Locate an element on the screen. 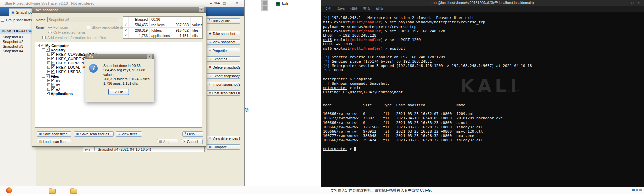  side-button-view: ◎View snapshot is located at coordinates (223, 42).